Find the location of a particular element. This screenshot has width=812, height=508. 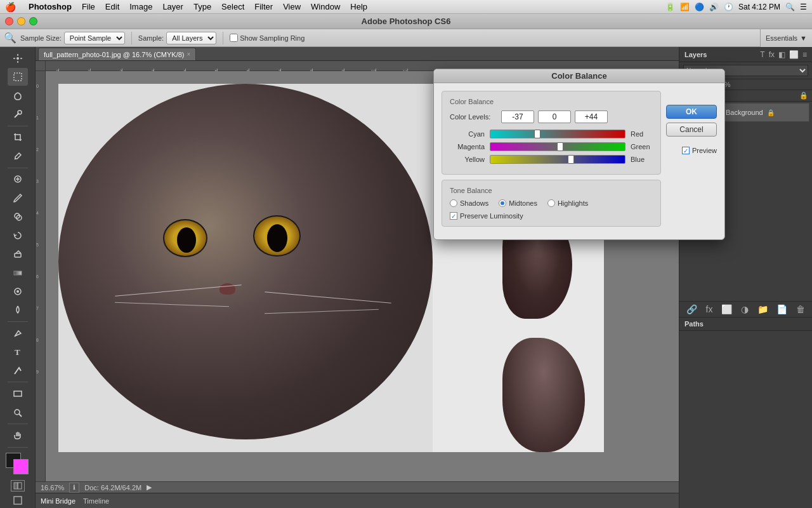

sample-size-select: Point Sample is located at coordinates (95, 38).